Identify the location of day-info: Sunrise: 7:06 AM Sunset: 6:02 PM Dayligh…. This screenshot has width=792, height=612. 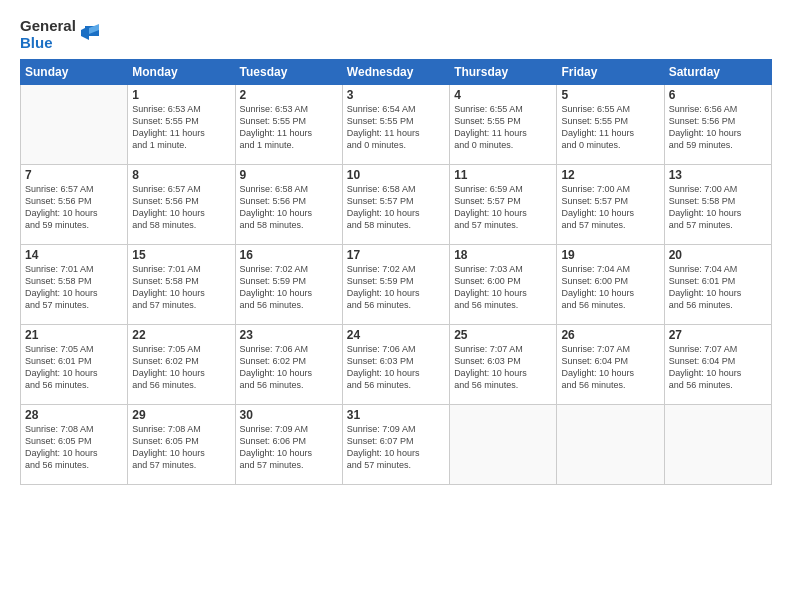
(289, 368).